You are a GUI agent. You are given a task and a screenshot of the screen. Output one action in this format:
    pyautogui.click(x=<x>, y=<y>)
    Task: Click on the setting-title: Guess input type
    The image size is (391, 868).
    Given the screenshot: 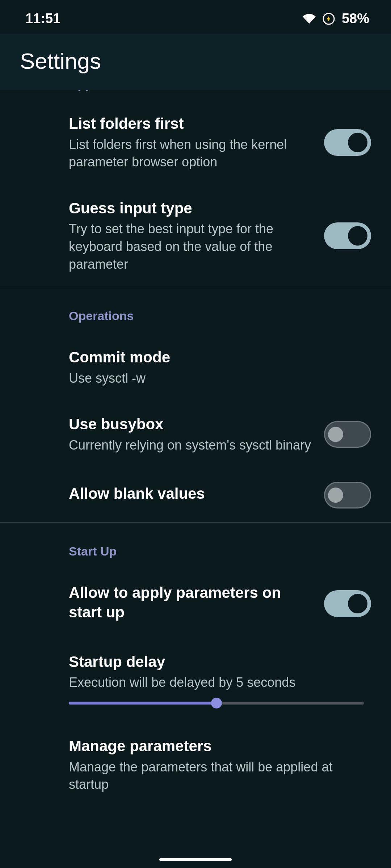 What is the action you would take?
    pyautogui.click(x=191, y=208)
    